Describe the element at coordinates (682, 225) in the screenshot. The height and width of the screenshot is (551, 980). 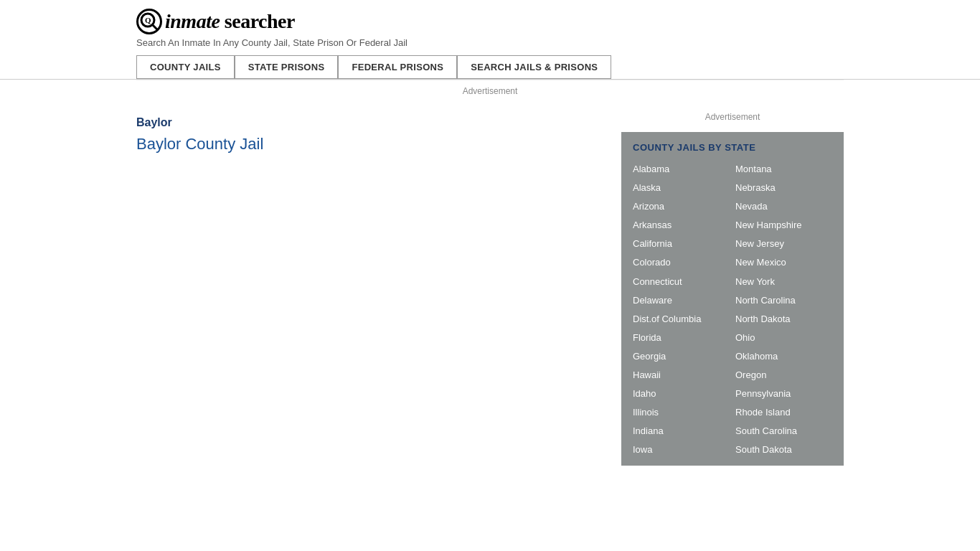
I see `state-link-left-3: Arkansas` at that location.